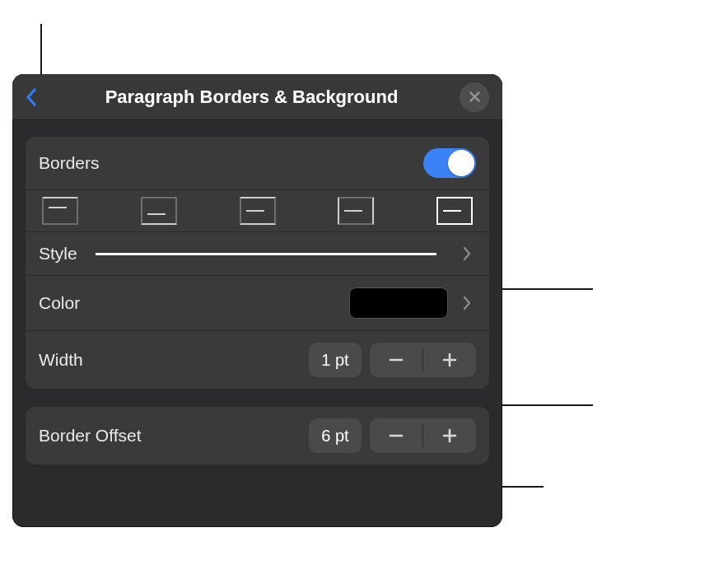  Describe the element at coordinates (257, 436) in the screenshot. I see `offset-row: Border Offset 6 pt` at that location.